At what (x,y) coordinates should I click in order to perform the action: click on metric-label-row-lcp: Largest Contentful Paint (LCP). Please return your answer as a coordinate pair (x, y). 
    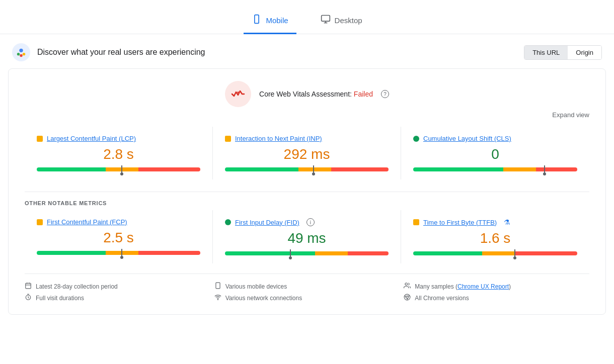
    Looking at the image, I should click on (119, 139).